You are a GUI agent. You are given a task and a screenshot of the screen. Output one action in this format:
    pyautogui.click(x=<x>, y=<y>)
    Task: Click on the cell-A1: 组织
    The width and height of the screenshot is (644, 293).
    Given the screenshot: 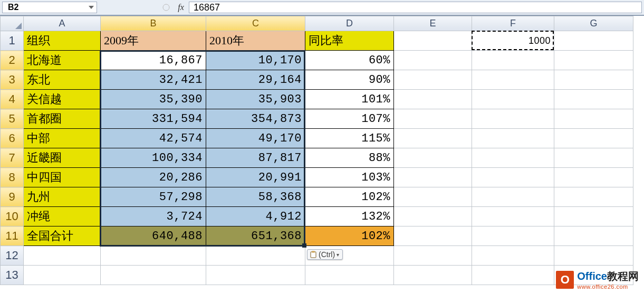 What is the action you would take?
    pyautogui.click(x=62, y=41)
    